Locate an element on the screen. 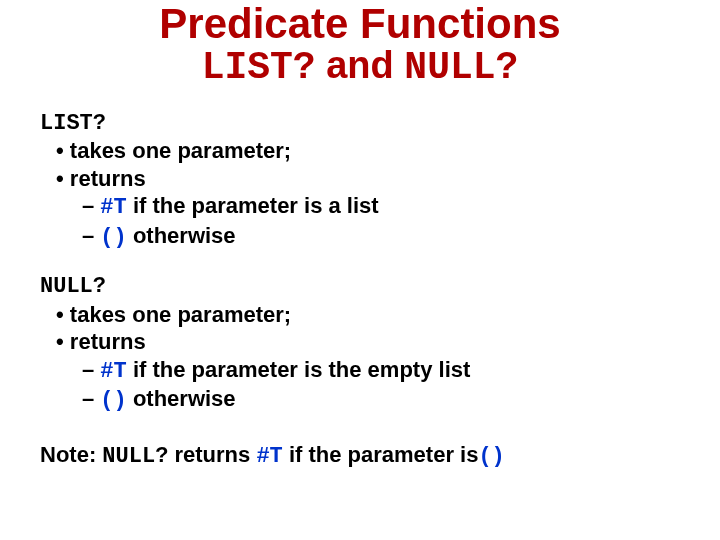  title-and: and is located at coordinates (360, 65).